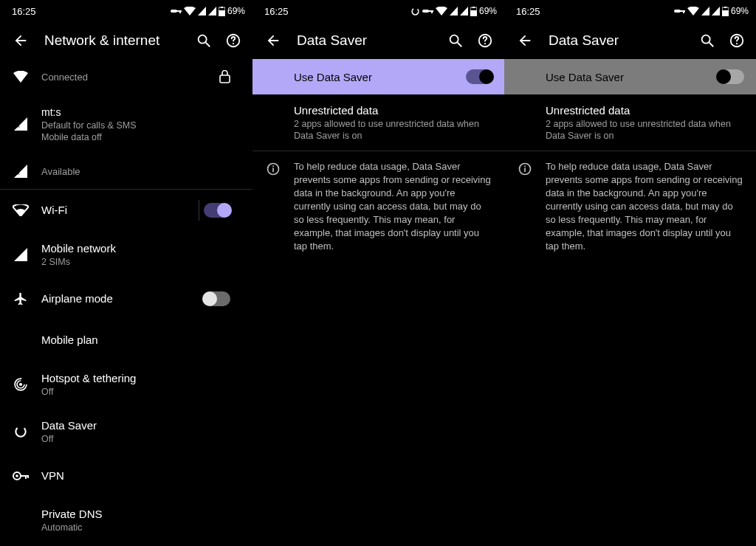  I want to click on airplane-row: Airplane mode, so click(126, 299).